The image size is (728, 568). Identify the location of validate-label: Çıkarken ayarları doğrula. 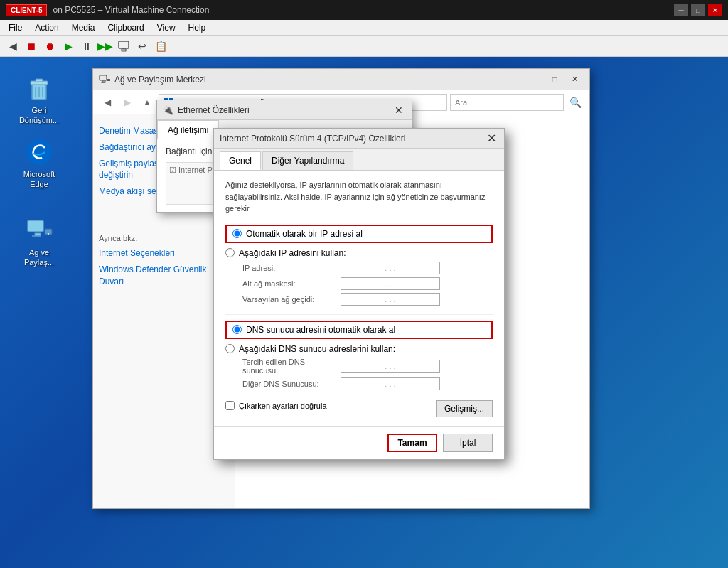
(283, 406).